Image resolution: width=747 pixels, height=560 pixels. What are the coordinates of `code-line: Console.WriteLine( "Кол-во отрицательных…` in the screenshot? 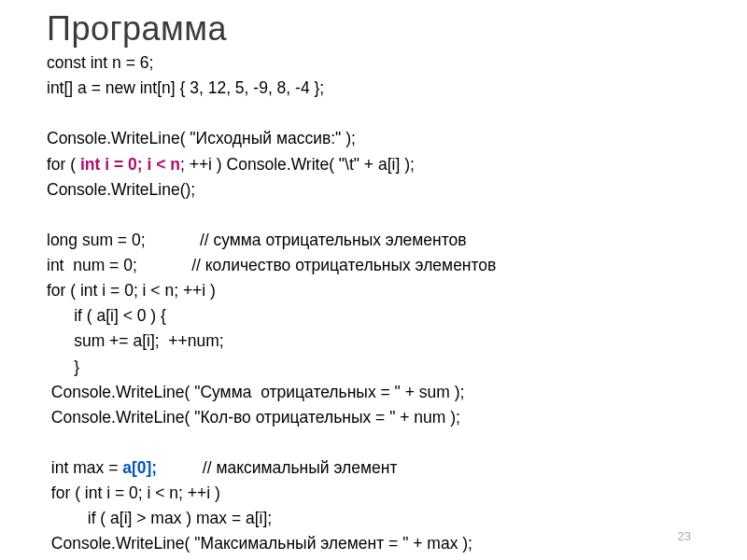 It's located at (254, 417).